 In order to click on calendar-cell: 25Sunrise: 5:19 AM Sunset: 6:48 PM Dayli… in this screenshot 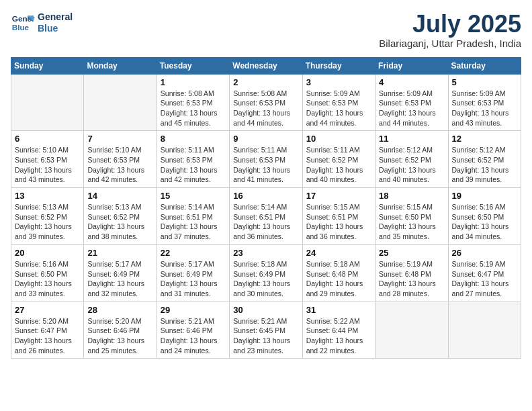, I will do `click(412, 273)`.